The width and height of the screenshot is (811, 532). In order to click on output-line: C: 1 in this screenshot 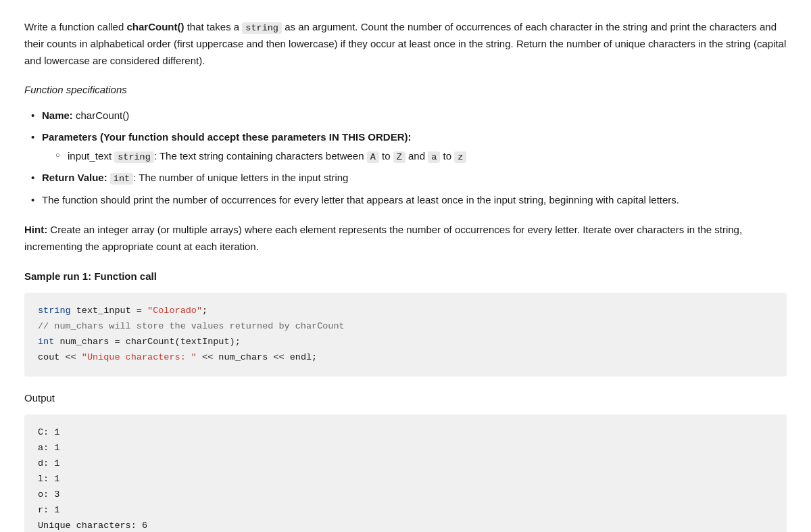, I will do `click(406, 433)`.